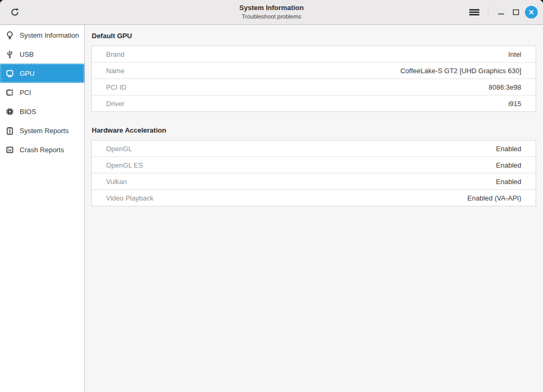 This screenshot has width=543, height=392. Describe the element at coordinates (10, 35) in the screenshot. I see `lightbulb-icon` at that location.